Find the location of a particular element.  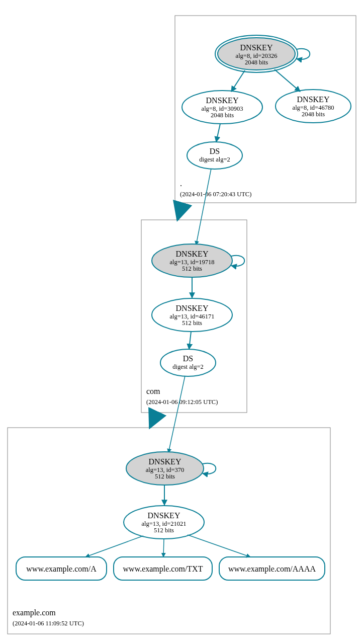

node-rr-aaaa: www.example.com/AAAA is located at coordinates (272, 569).